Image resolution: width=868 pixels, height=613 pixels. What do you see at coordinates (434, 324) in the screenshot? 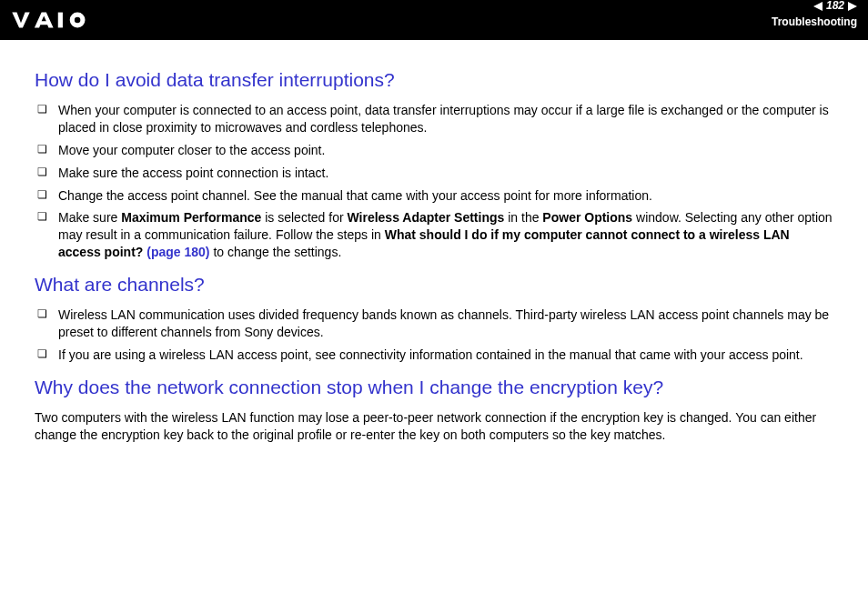
I see `list-item: Wireless LAN communication uses divided …` at bounding box center [434, 324].